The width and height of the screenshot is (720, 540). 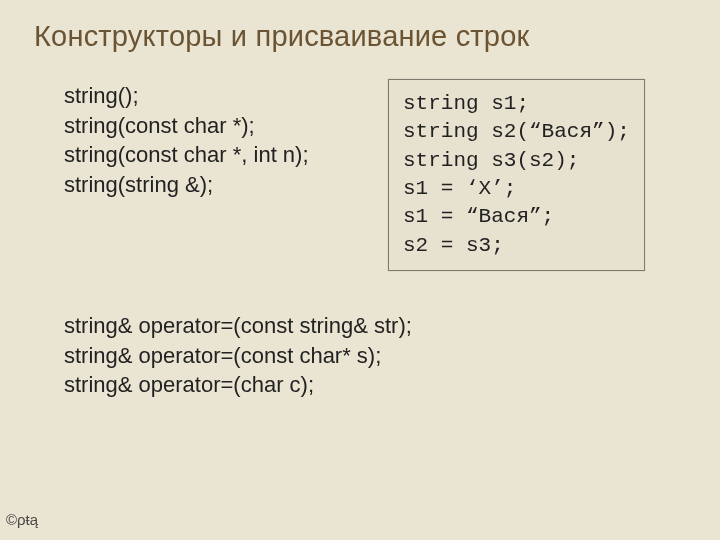 What do you see at coordinates (224, 140) in the screenshot?
I see `constructor-declarations: string(); string(const char *); string(c…` at bounding box center [224, 140].